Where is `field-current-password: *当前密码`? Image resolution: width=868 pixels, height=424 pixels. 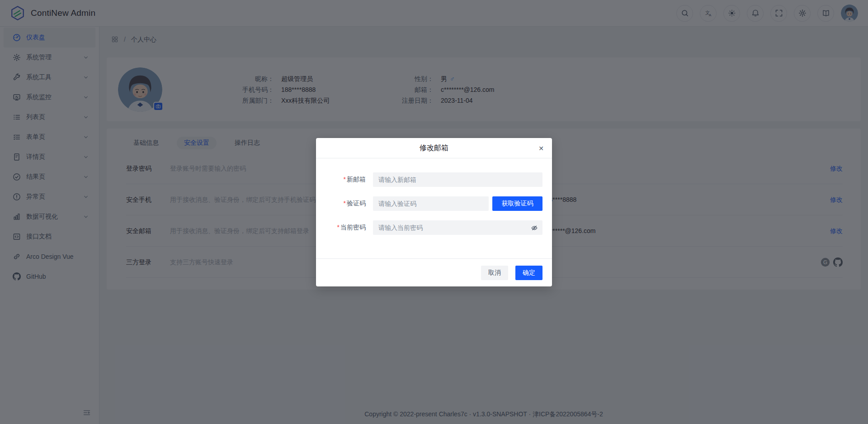
field-current-password: *当前密码 is located at coordinates (434, 228).